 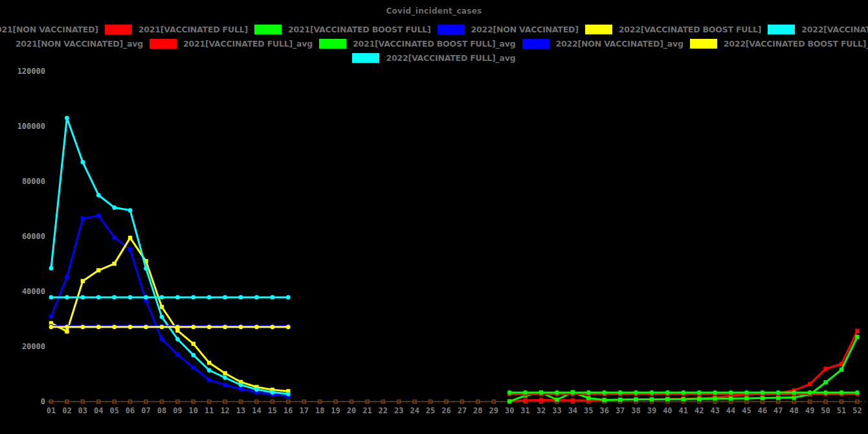 I want to click on x-axis-label: 36, so click(x=604, y=411).